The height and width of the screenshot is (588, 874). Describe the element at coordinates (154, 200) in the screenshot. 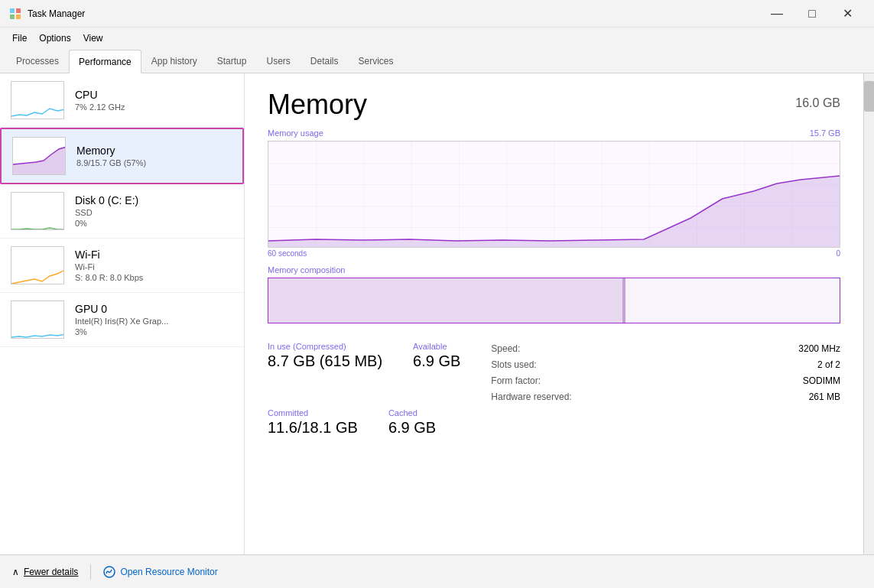

I see `disk-title: Disk 0 (C: E:)` at that location.